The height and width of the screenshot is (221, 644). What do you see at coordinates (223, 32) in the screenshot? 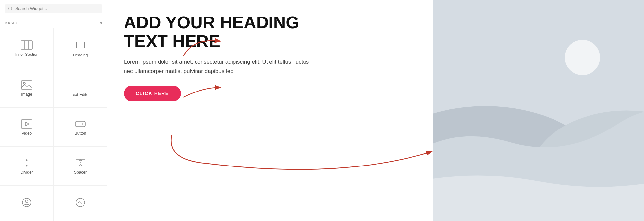
I see `page-heading: ADD YOUR HEADING TEXT HERE` at bounding box center [223, 32].